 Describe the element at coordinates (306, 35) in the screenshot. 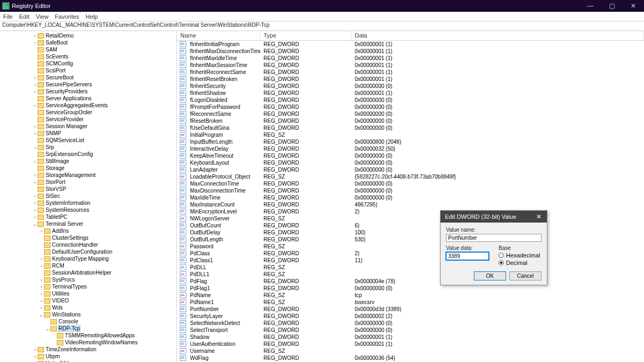

I see `col-header-type: Type` at that location.